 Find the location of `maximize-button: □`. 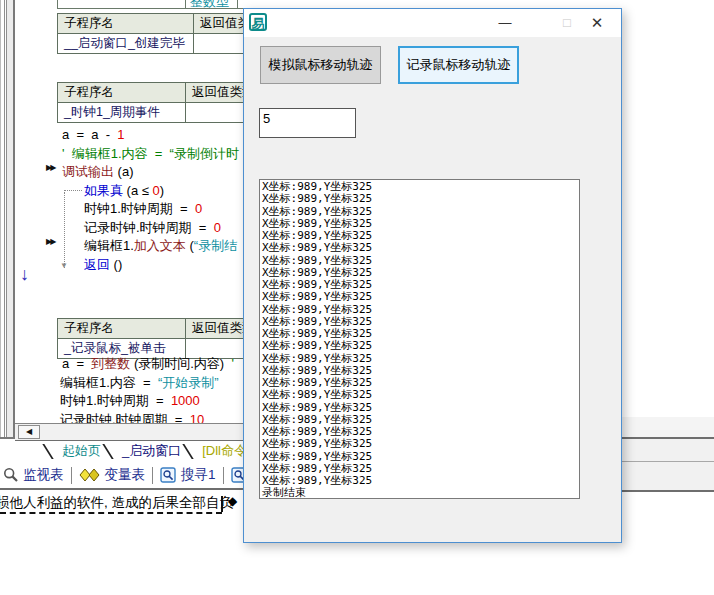

maximize-button: □ is located at coordinates (567, 23).